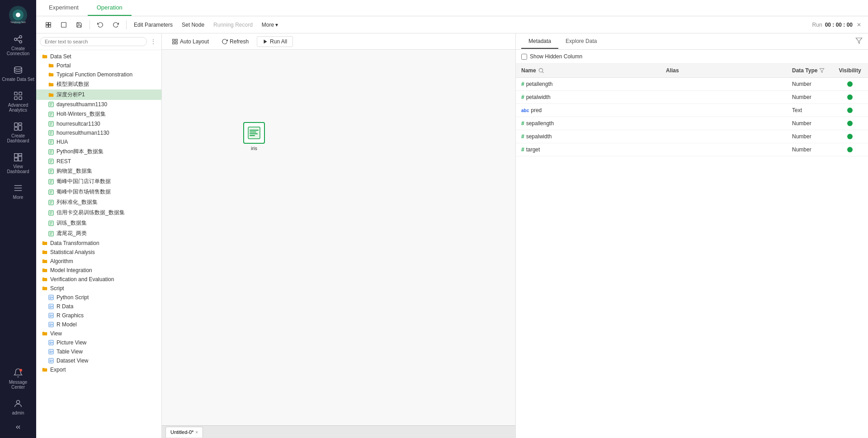 The image size is (868, 438). What do you see at coordinates (99, 343) in the screenshot?
I see `tree-item: {}⌗ Picture View` at bounding box center [99, 343].